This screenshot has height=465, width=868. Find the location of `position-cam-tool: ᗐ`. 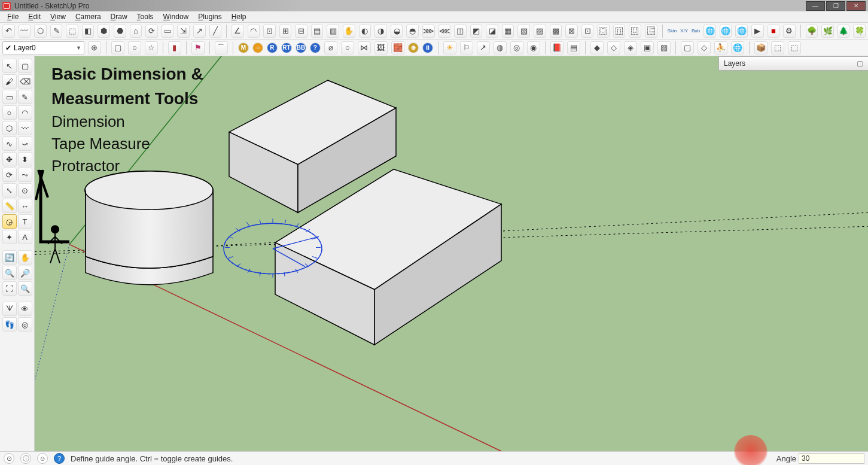

position-cam-tool: ᗐ is located at coordinates (10, 309).